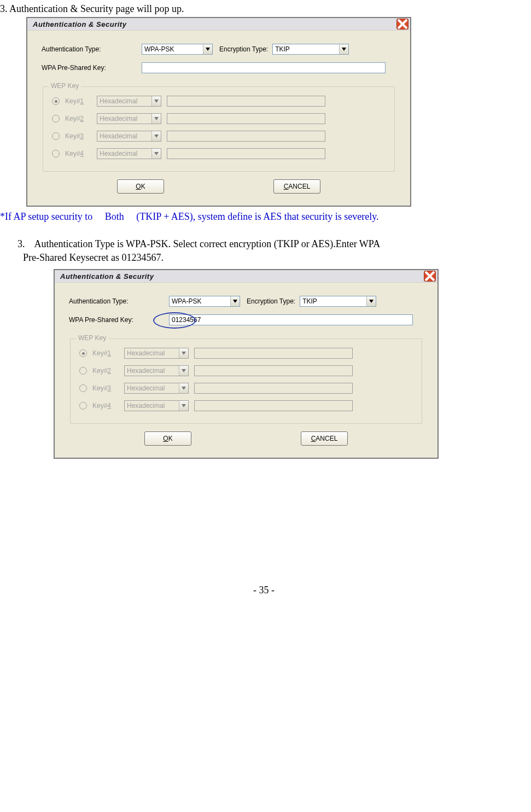  What do you see at coordinates (264, 591) in the screenshot?
I see `page-number: - 35 -` at bounding box center [264, 591].